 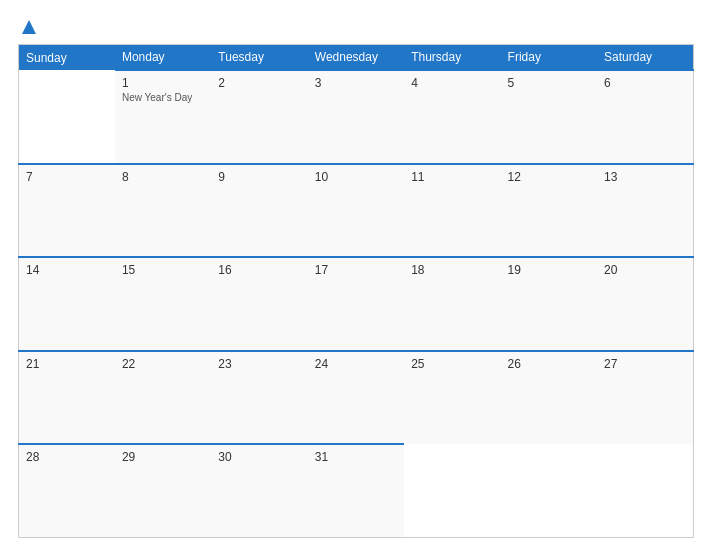 What do you see at coordinates (645, 398) in the screenshot?
I see `calendar-cell: 27` at bounding box center [645, 398].